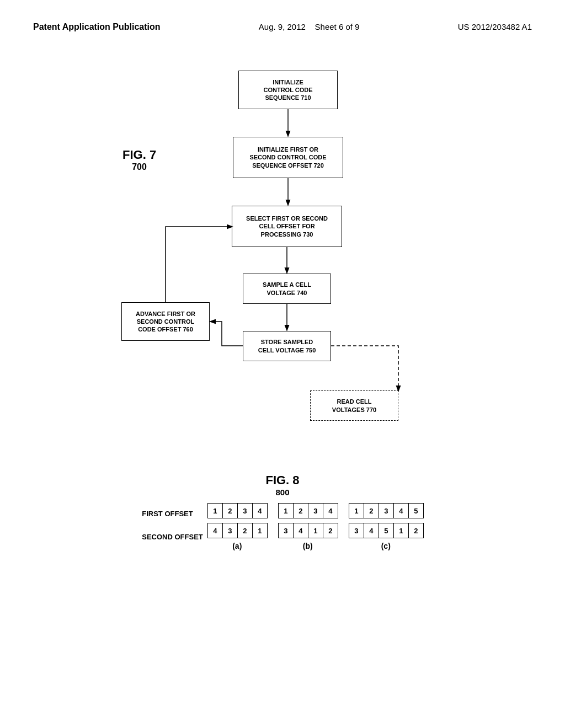 The height and width of the screenshot is (728, 565). Describe the element at coordinates (282, 480) in the screenshot. I see `fig8-title: FIG. 8` at that location.